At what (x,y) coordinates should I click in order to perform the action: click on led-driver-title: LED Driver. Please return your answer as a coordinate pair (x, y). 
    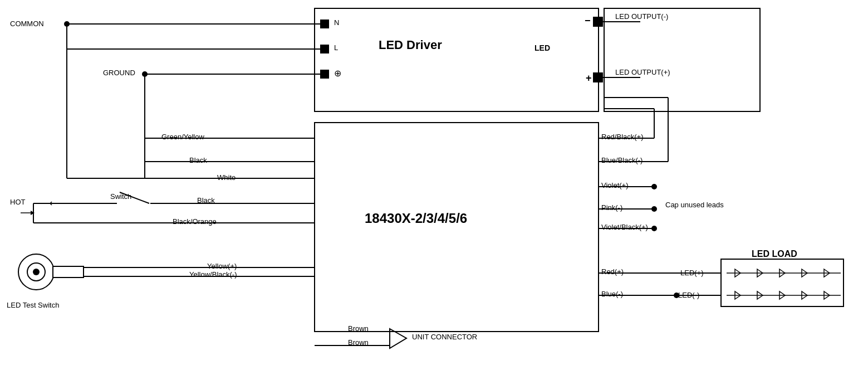
    Looking at the image, I should click on (410, 45).